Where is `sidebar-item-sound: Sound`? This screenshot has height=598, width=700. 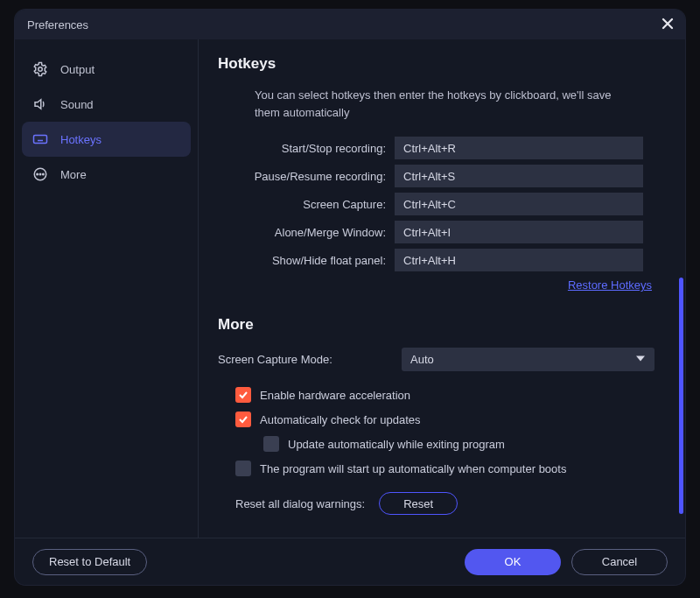
sidebar-item-sound: Sound is located at coordinates (107, 104).